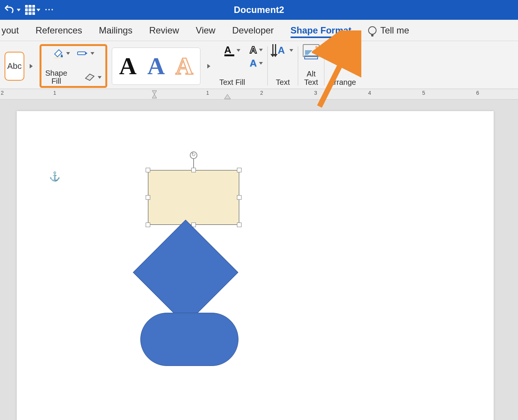 The image size is (518, 420). I want to click on shape-styles-group: Abc, so click(20, 66).